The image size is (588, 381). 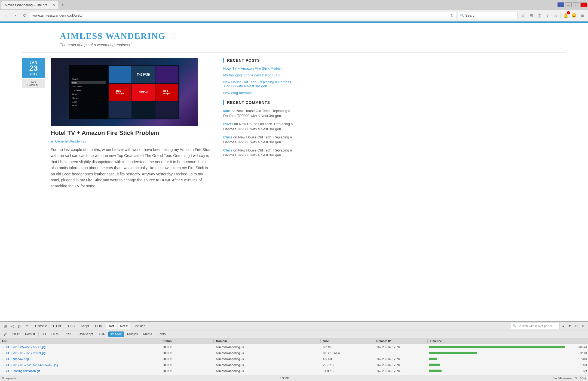 What do you see at coordinates (27, 326) in the screenshot?
I see `devtools-icon-menu: ≡` at bounding box center [27, 326].